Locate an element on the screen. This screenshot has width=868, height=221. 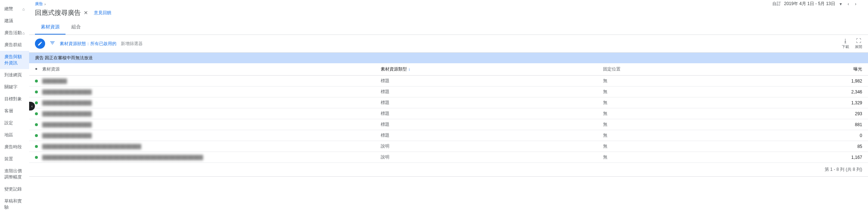
sidebar-item-campaigns: 廣告活動 ⌂ is located at coordinates (15, 33).